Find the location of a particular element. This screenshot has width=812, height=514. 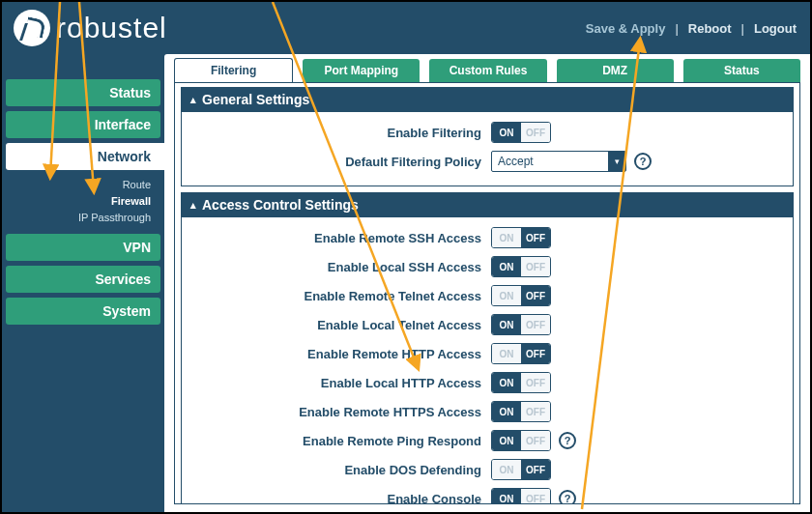

row-local-ssh: Enable Local SSH Access ONOFF is located at coordinates (487, 267).